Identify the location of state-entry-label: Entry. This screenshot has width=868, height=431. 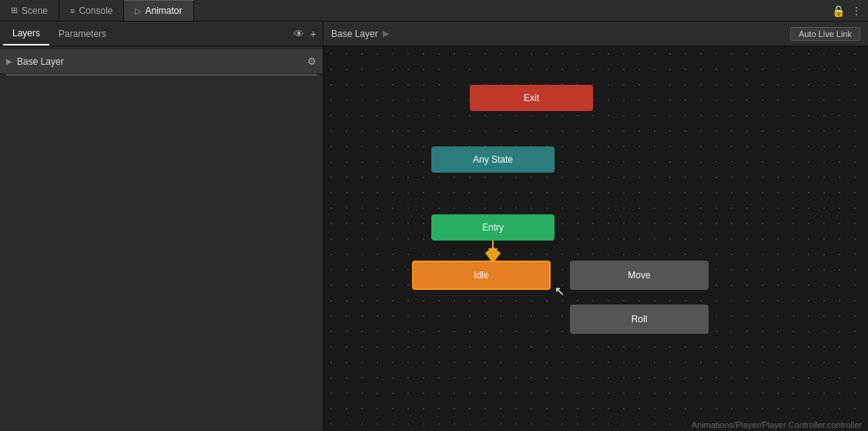
(493, 227).